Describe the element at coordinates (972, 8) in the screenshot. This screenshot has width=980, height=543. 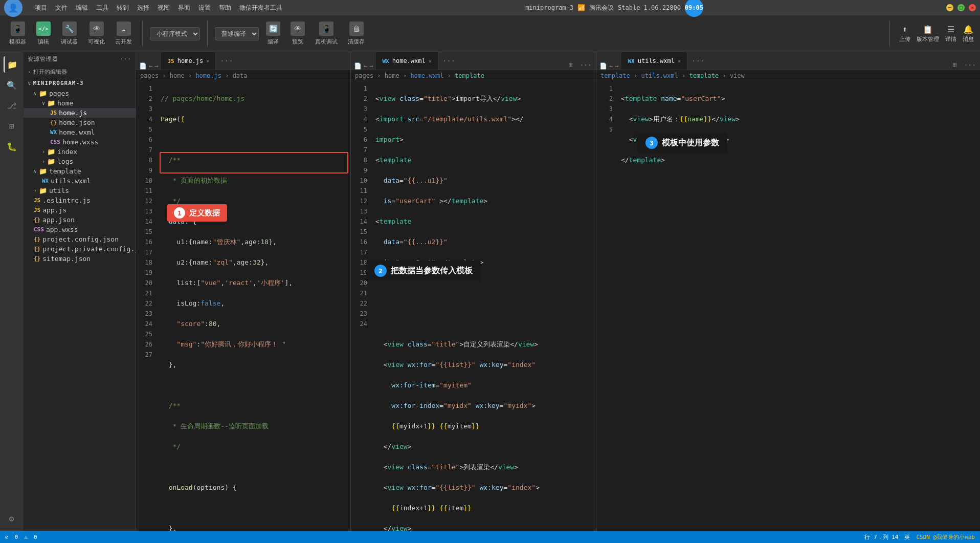
I see `close-button: ✕` at that location.